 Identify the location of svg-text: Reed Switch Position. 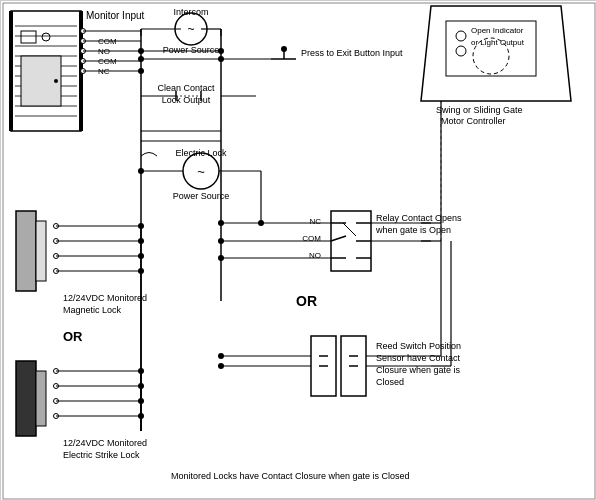
(418, 346).